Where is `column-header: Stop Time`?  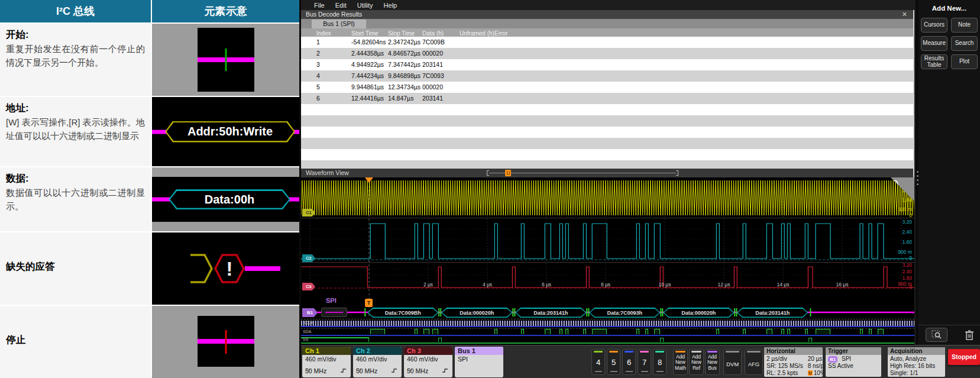
column-header: Stop Time is located at coordinates (401, 33).